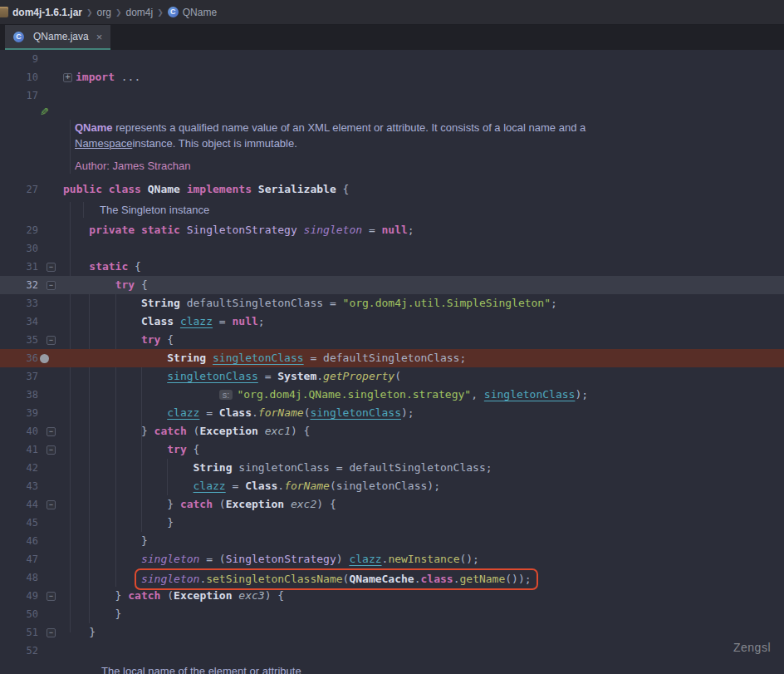 Image resolution: width=784 pixels, height=674 pixels. Describe the element at coordinates (19, 632) in the screenshot. I see `line-number: 51` at that location.